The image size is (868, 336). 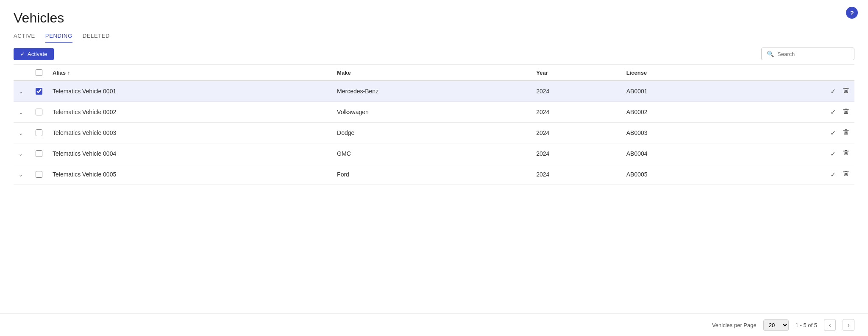 I want to click on col-checkbox, so click(x=39, y=73).